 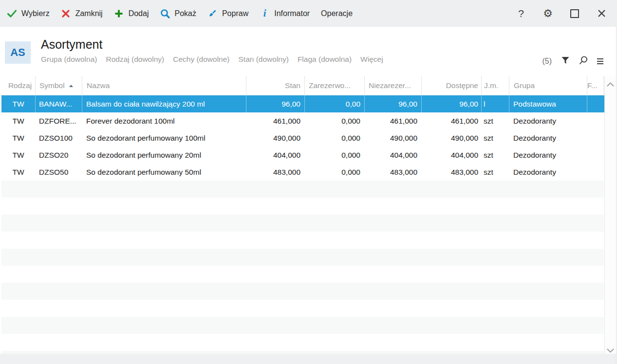 I want to click on cell-symbol: BANAW..., so click(x=58, y=104).